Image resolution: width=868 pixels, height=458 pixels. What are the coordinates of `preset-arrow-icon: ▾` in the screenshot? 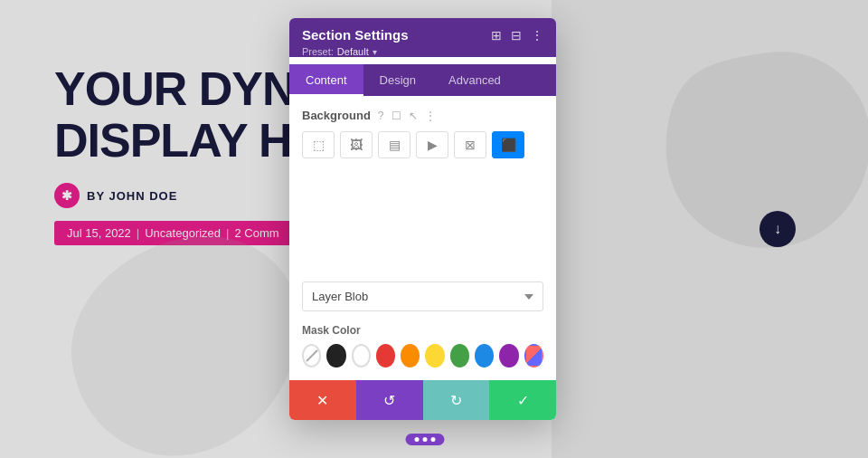 It's located at (374, 52).